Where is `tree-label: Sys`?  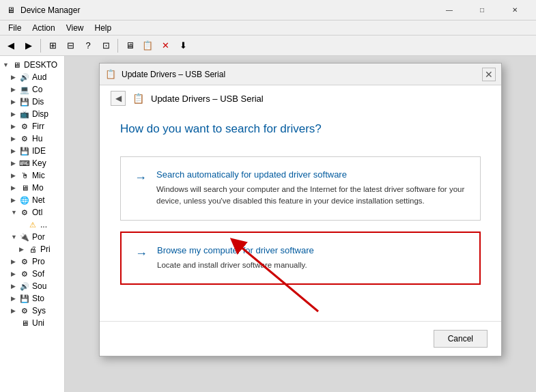 tree-label: Sys is located at coordinates (39, 311).